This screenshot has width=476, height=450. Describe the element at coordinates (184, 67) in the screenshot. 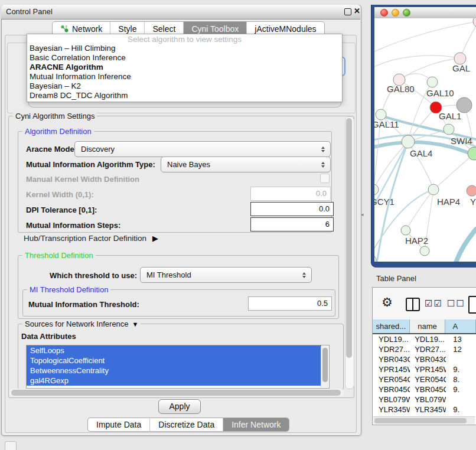

I see `dropdown-item-selected: ARACNE Algorithm` at that location.